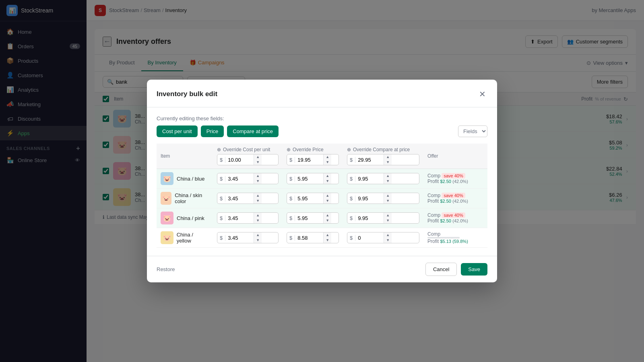 Image resolution: width=644 pixels, height=362 pixels. I want to click on bulk-item-2: 🐷 China / skin color, so click(185, 199).